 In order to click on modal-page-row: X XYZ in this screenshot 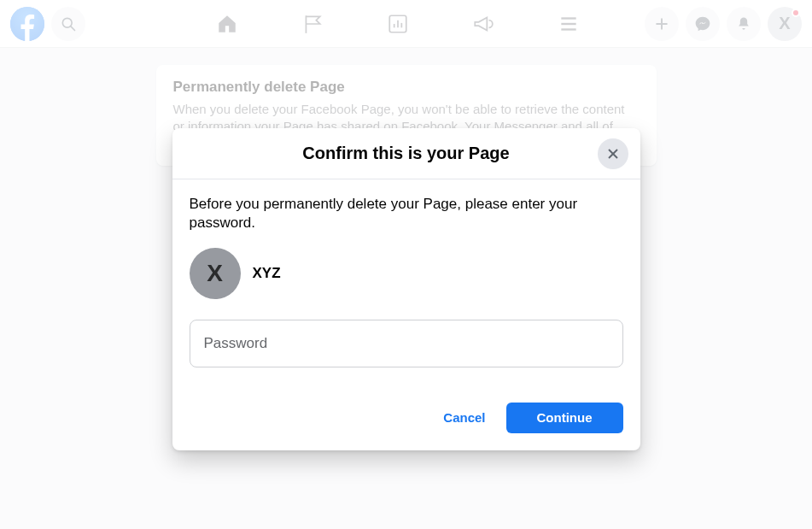, I will do `click(406, 273)`.